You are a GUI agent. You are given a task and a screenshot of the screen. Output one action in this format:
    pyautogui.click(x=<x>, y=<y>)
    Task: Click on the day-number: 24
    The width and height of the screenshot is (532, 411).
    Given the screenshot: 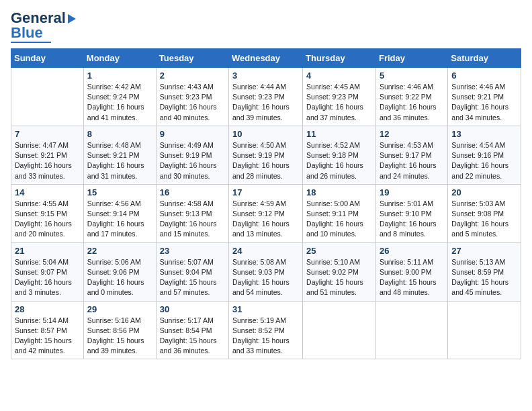 What is the action you would take?
    pyautogui.click(x=266, y=251)
    